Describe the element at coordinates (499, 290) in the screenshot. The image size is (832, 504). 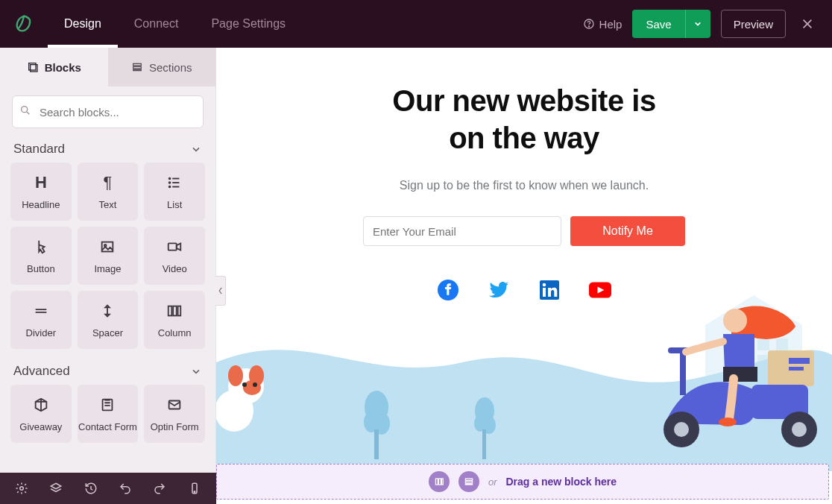
I see `twitter-link` at that location.